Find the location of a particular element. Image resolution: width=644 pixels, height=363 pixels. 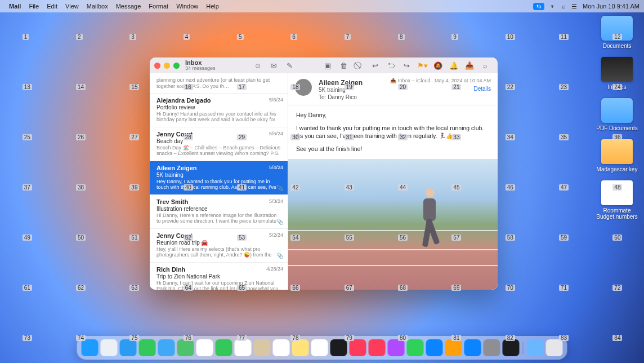

dock-app-notes is located at coordinates (301, 348).